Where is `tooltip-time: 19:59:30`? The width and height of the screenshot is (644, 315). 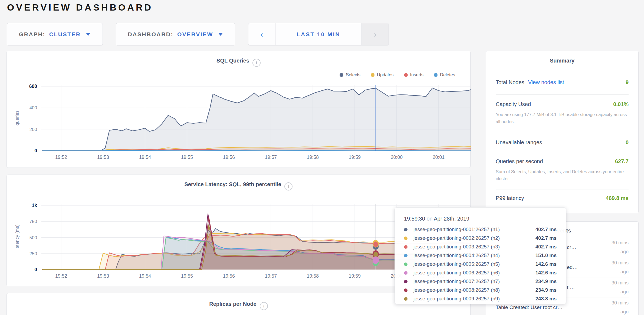 tooltip-time: 19:59:30 is located at coordinates (415, 219).